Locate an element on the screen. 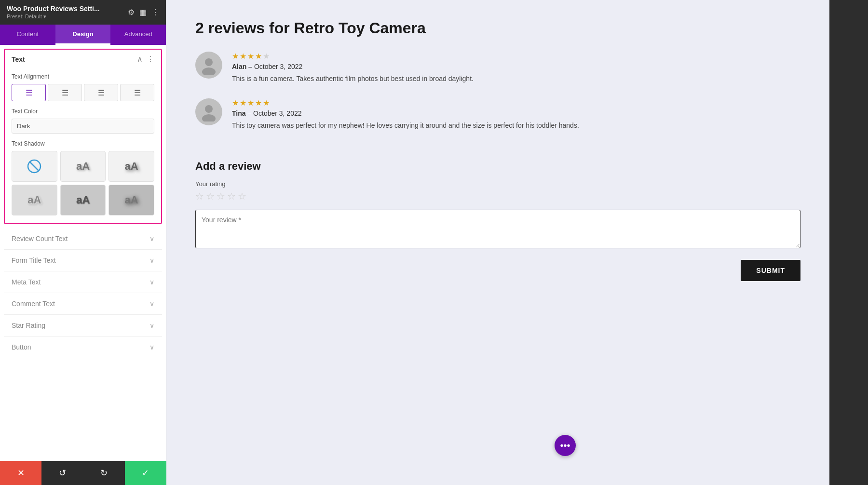  button-arrow-icon: ∨ is located at coordinates (152, 347).